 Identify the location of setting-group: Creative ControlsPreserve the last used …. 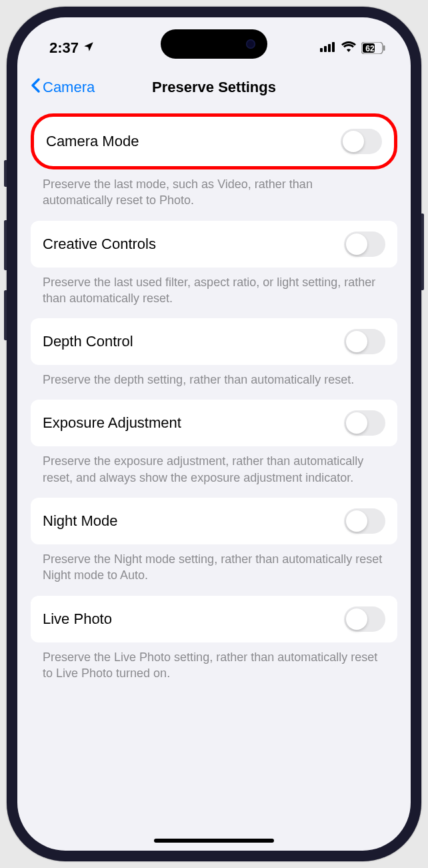
(214, 264).